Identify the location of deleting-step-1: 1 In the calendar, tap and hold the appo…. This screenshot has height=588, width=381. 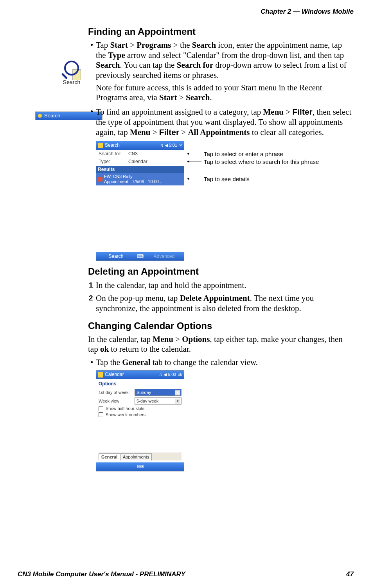
(225, 286).